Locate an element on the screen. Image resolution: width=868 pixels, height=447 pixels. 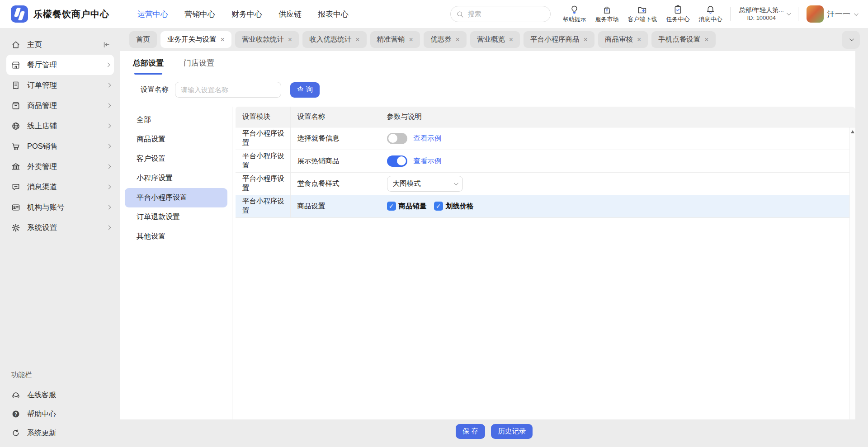
chat-bubble-icon is located at coordinates (16, 187).